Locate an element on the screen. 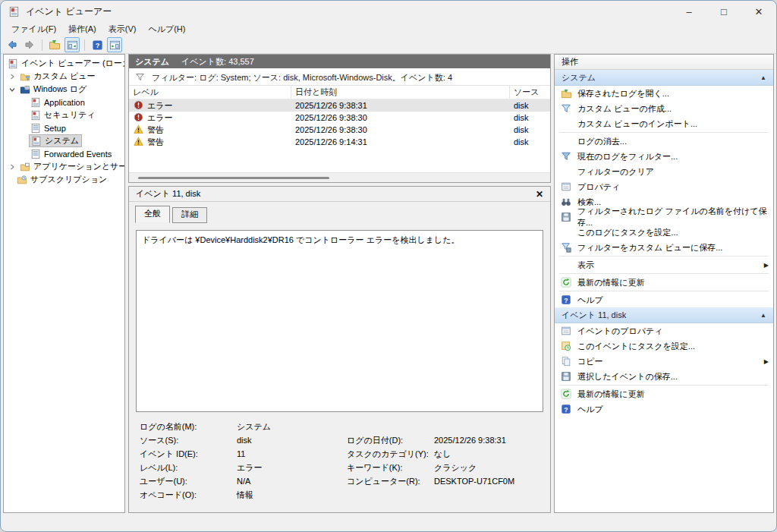 The height and width of the screenshot is (532, 777). tree-item-label: カスタム ビュー is located at coordinates (64, 76).